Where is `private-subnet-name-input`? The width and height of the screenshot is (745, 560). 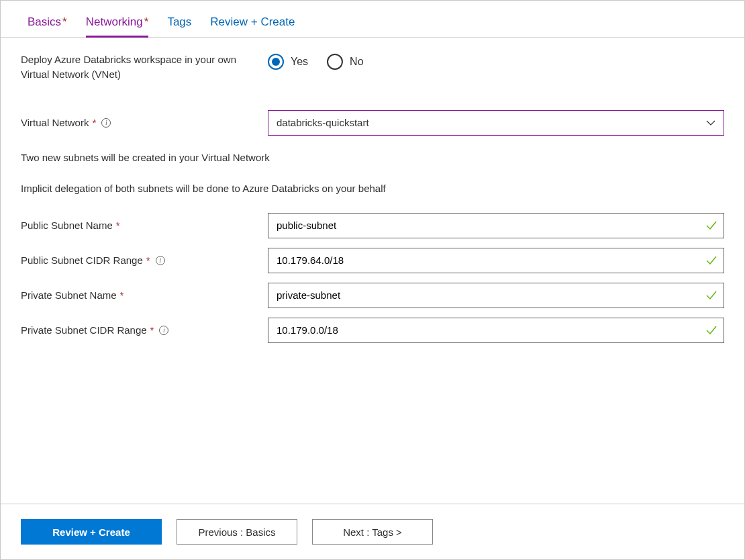
private-subnet-name-input is located at coordinates (496, 295).